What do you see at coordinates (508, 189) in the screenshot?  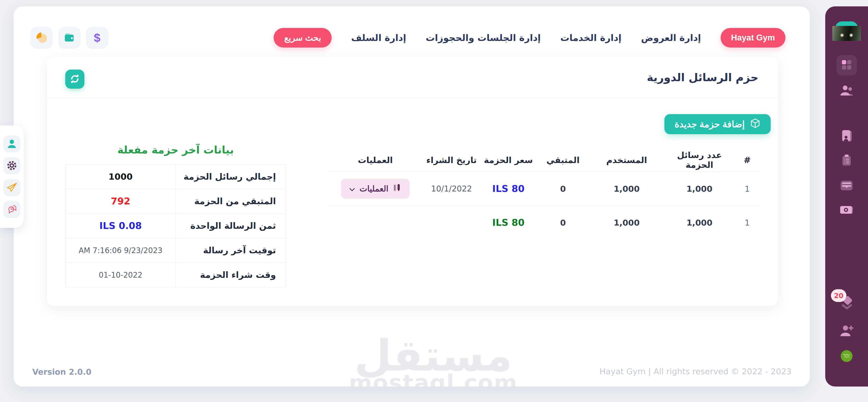 I see `row-price: ILS 80` at bounding box center [508, 189].